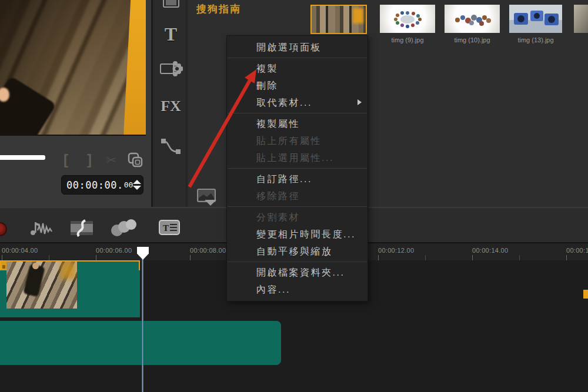 The height and width of the screenshot is (392, 588). What do you see at coordinates (490, 250) in the screenshot?
I see `ruler-timestamp: 00:00:14.00` at bounding box center [490, 250].